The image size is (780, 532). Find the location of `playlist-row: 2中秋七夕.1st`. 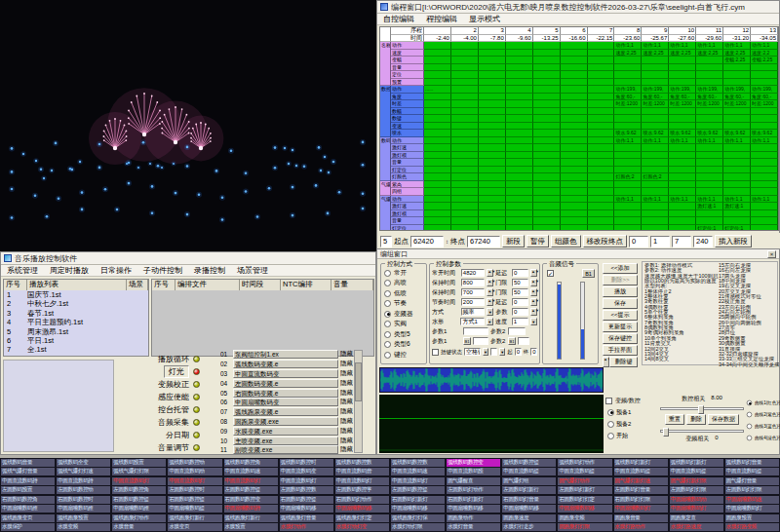

playlist-row: 2中秋七夕.1st is located at coordinates (76, 304).